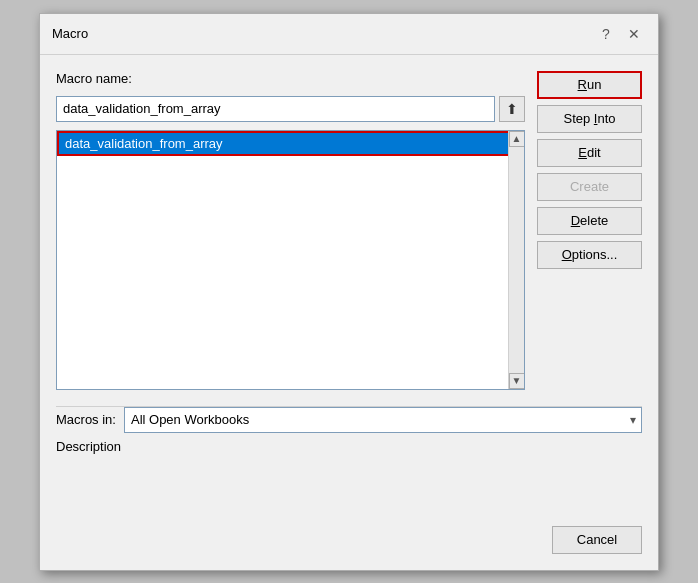 The width and height of the screenshot is (698, 583). What do you see at coordinates (516, 260) in the screenshot?
I see `scroll-track` at bounding box center [516, 260].